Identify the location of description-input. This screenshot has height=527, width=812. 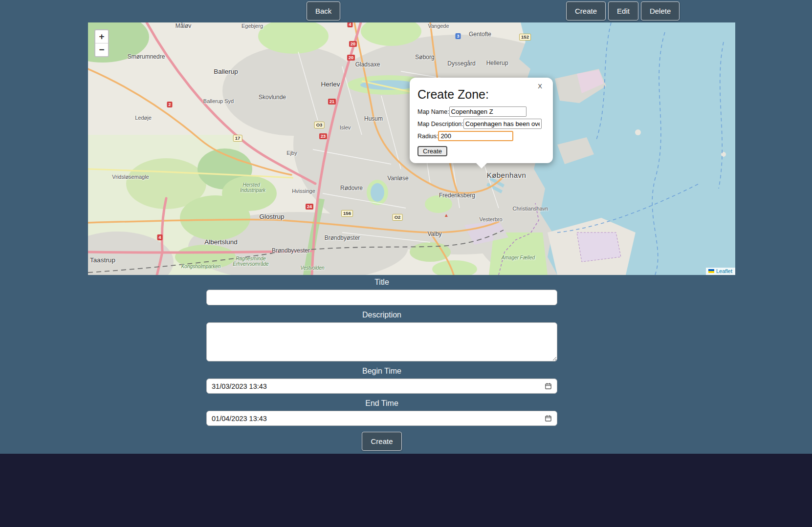
(382, 342).